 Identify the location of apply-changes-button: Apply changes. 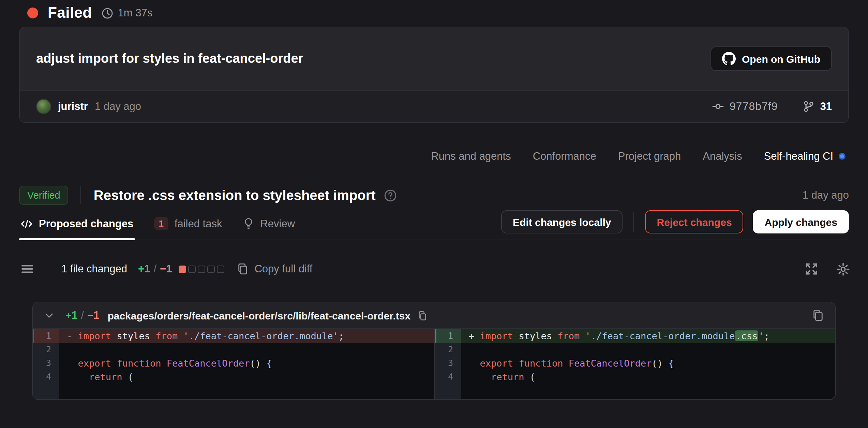
(801, 222).